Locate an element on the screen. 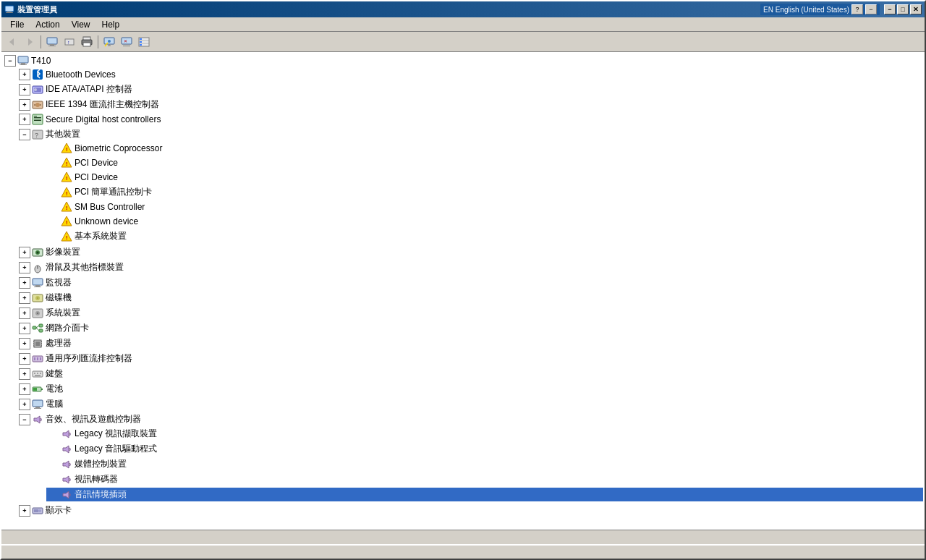 This screenshot has width=926, height=560. tree-item-pci2: ! PCI Device is located at coordinates (470, 177).